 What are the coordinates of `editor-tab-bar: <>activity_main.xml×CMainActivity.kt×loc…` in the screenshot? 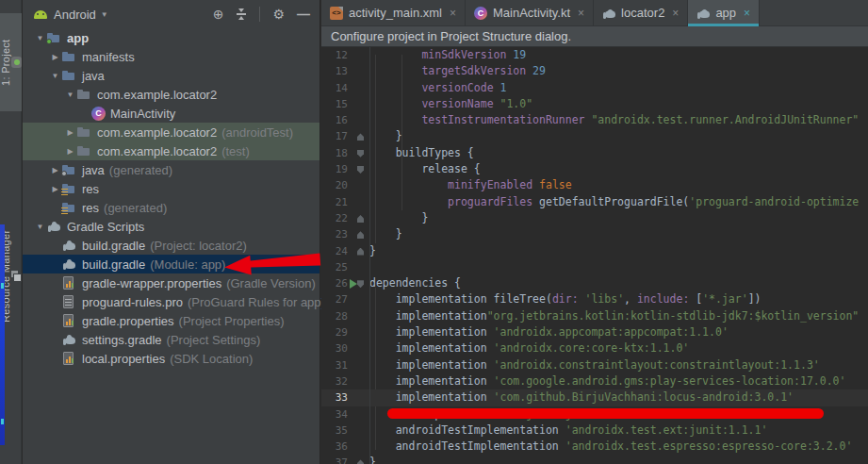 It's located at (595, 13).